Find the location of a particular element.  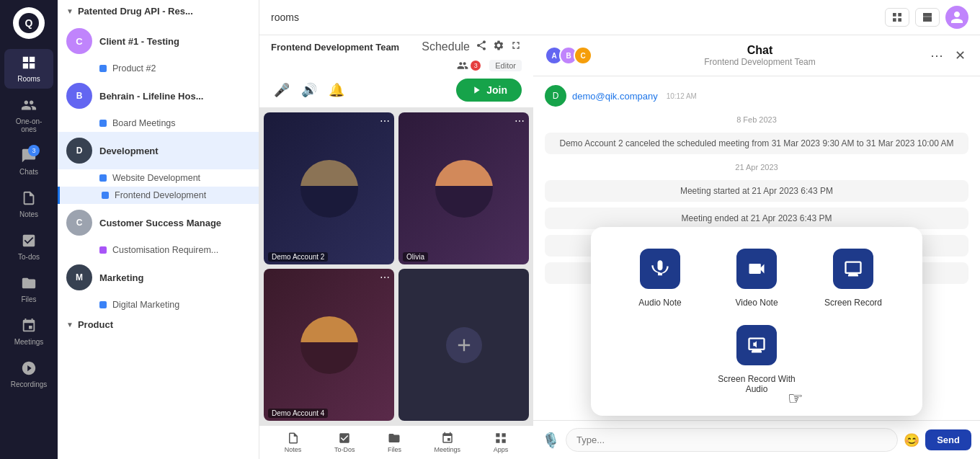

system-msg-2: Meeting started at 21 Apr 2023 6:43 PM is located at coordinates (757, 191).